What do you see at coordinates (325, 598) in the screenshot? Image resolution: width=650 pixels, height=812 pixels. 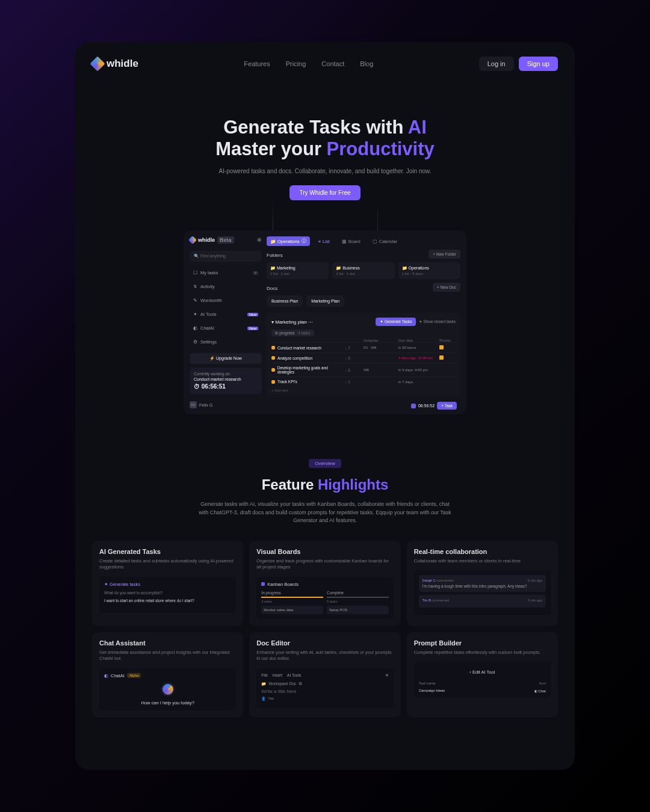 I see `demo-kanban: Kanban Boards In progress3 tasksMonitor …` at bounding box center [325, 598].